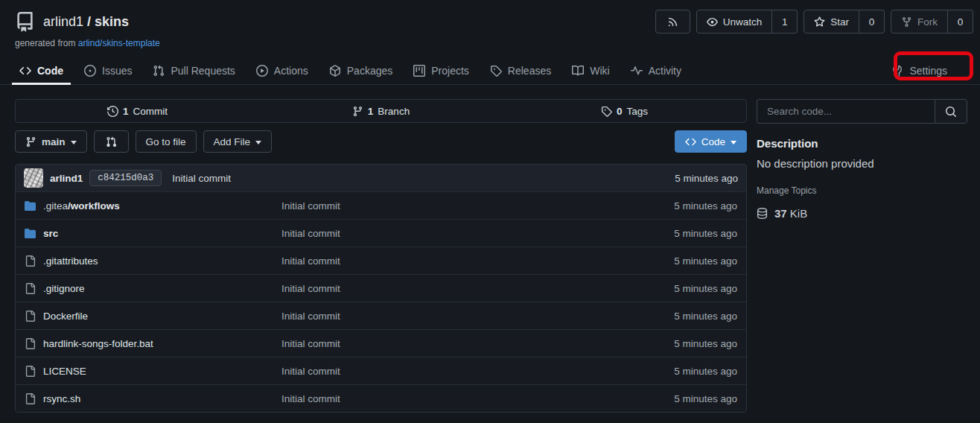 This screenshot has width=980, height=423. What do you see at coordinates (153, 399) in the screenshot?
I see `file-name-link: rsync.sh` at bounding box center [153, 399].